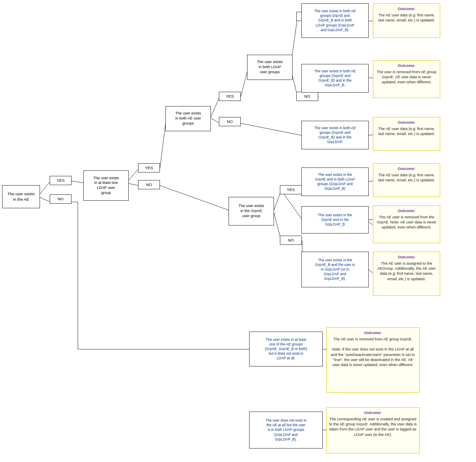 Image resolution: width=476 pixels, height=462 pixels. I want to click on outcome3-box: Outcome: The AE user data (e.g: first na…, so click(407, 134).